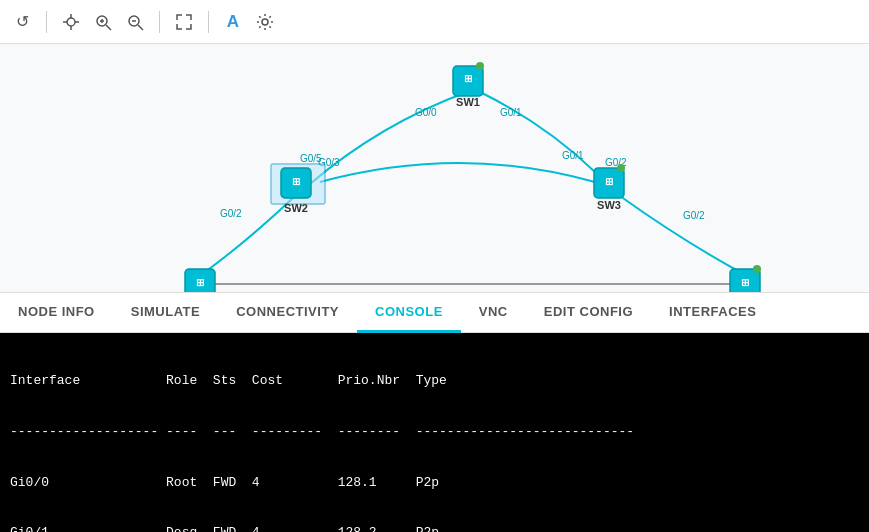 The image size is (869, 532). I want to click on tab-bar: NODE INFO SIMULATE CONNECTIVITY CONSOLE …, so click(434, 313).